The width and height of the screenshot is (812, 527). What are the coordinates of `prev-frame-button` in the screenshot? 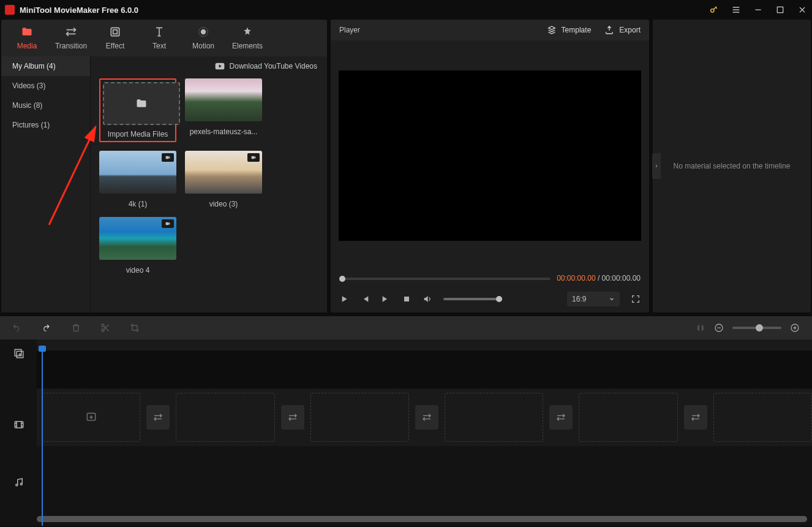 It's located at (365, 299).